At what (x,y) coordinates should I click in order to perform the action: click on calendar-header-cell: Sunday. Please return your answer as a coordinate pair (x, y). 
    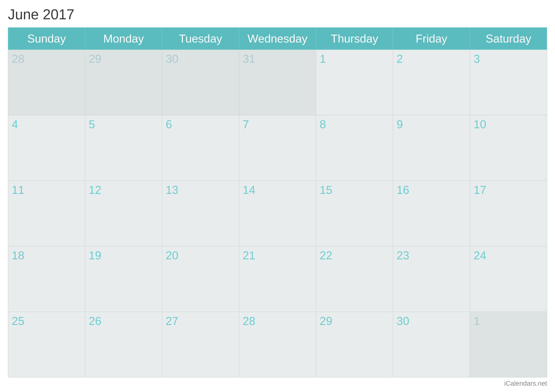
    Looking at the image, I should click on (46, 39).